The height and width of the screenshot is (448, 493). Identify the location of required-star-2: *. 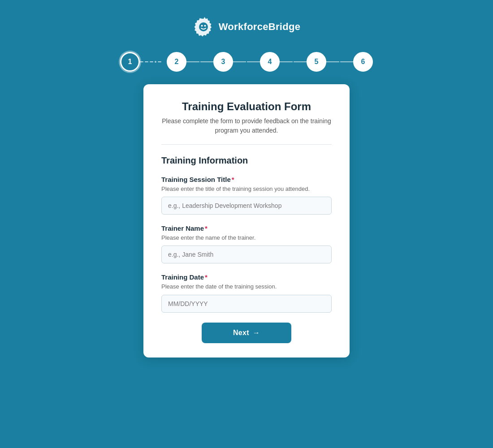
(206, 228).